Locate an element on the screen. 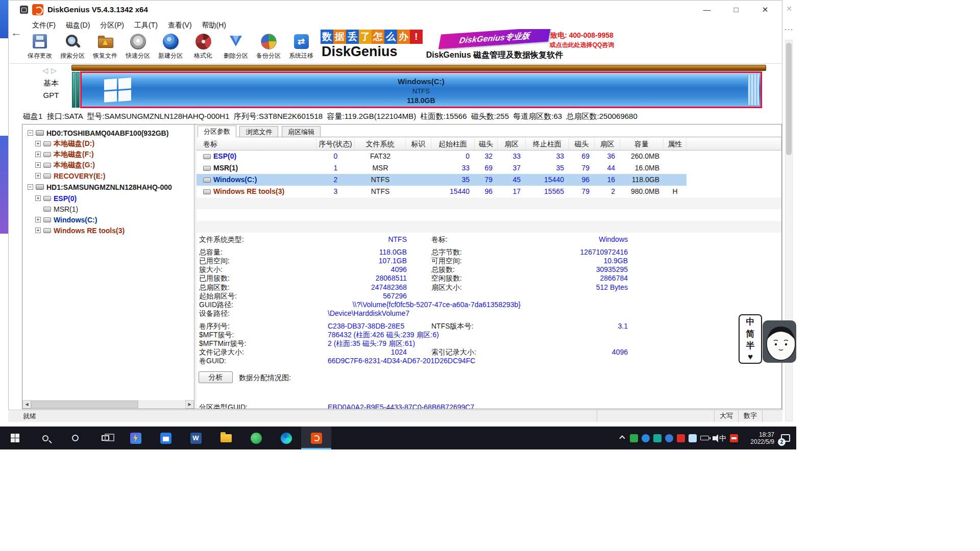 The height and width of the screenshot is (551, 980). battery-icon is located at coordinates (704, 438).